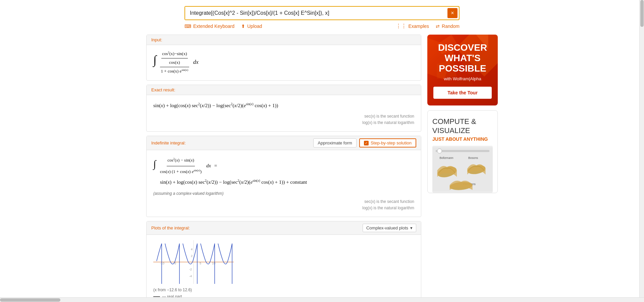  I want to click on input-pod-body: ∫ cos2(x)−sin(x) cos(x) 1 + cos(x) esin(…, so click(284, 62).